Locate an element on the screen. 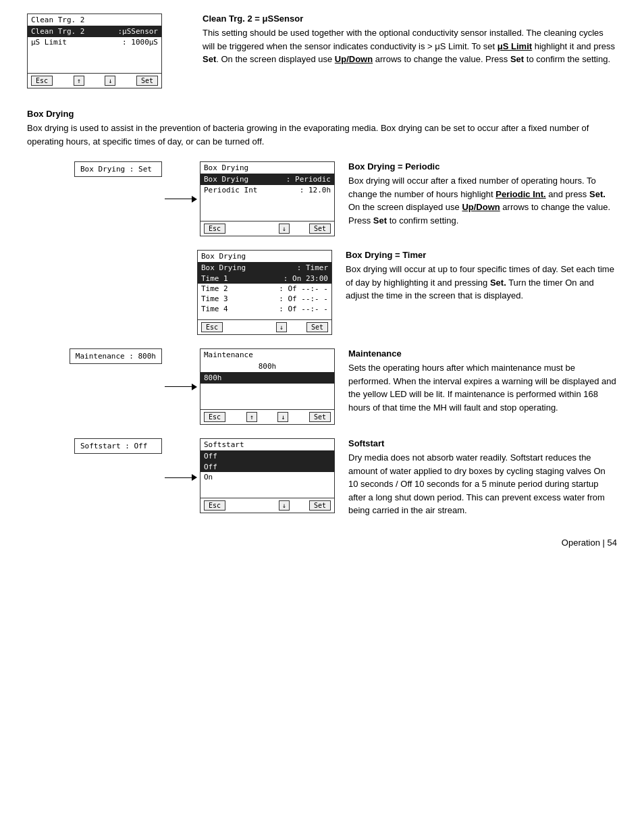  clean-trg2-header-value: :μSSensor is located at coordinates (138, 31).